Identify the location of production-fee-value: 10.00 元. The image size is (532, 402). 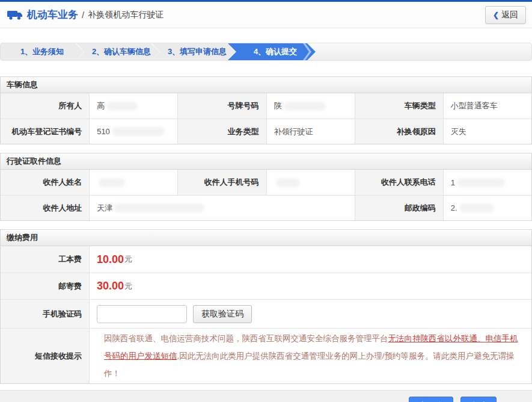
(310, 259).